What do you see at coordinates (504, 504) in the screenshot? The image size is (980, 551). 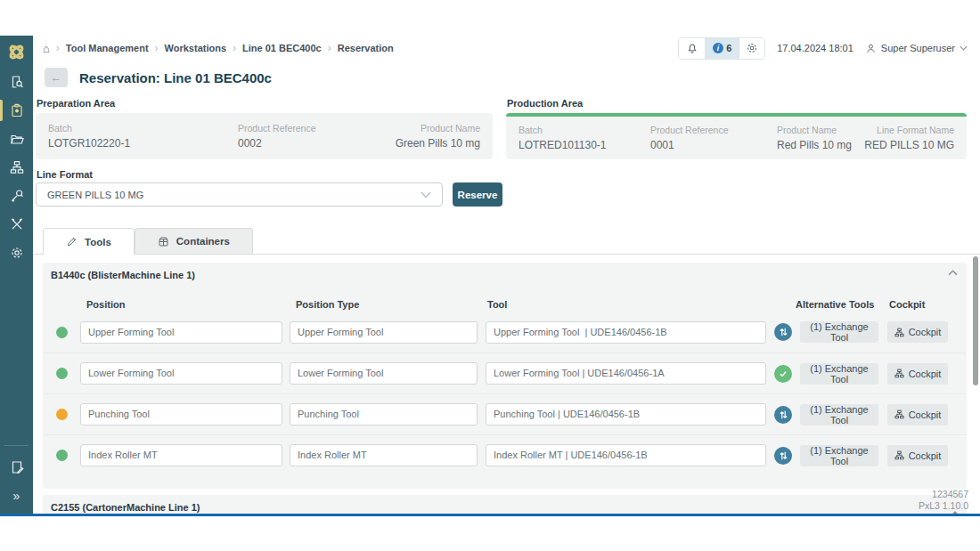 I see `section-cartoner-machine: C2155 (CartonerMachine Line 1)` at bounding box center [504, 504].